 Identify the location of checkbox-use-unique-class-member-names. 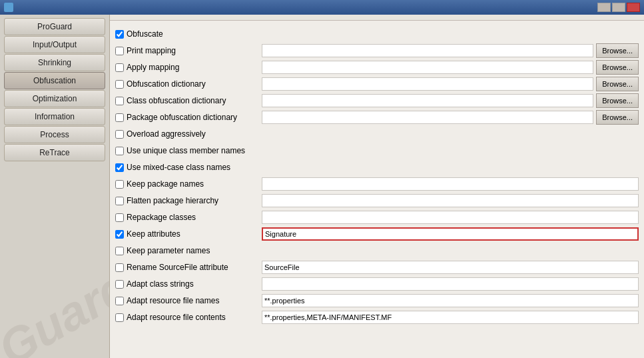
(120, 151).